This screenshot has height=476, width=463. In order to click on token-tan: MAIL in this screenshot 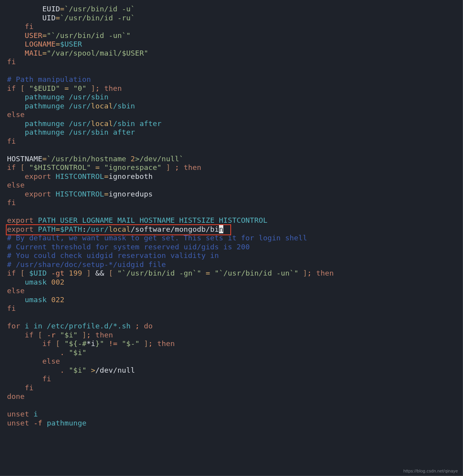, I will do `click(34, 53)`.